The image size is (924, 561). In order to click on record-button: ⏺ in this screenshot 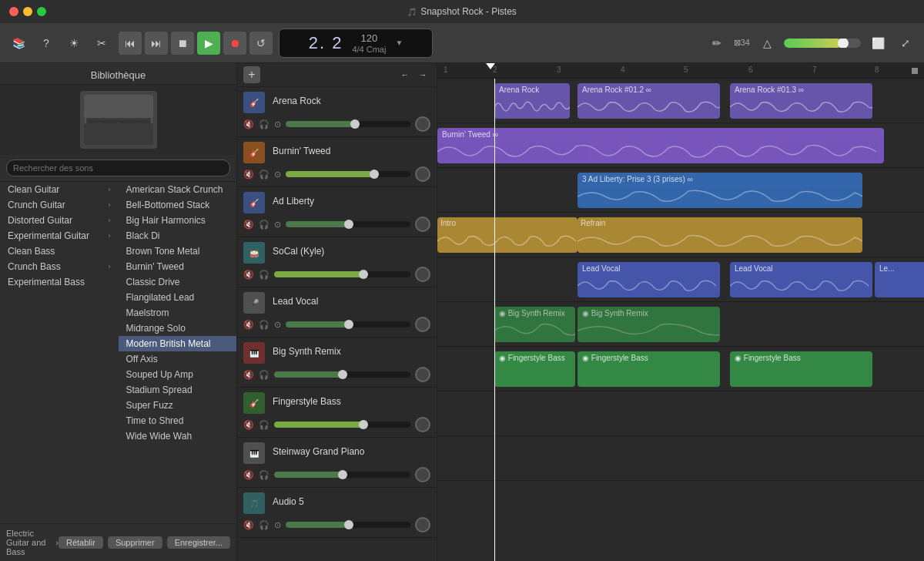, I will do `click(235, 43)`.